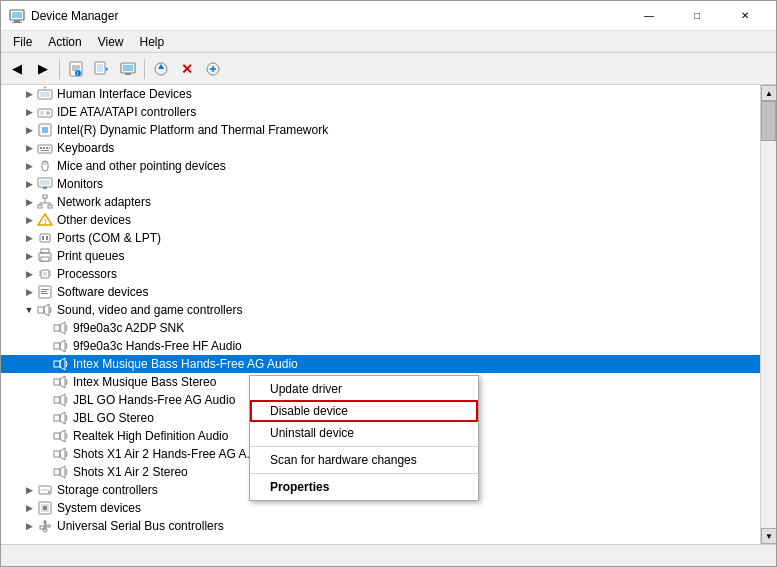  Describe the element at coordinates (697, 16) in the screenshot. I see `maximize-button: □` at that location.